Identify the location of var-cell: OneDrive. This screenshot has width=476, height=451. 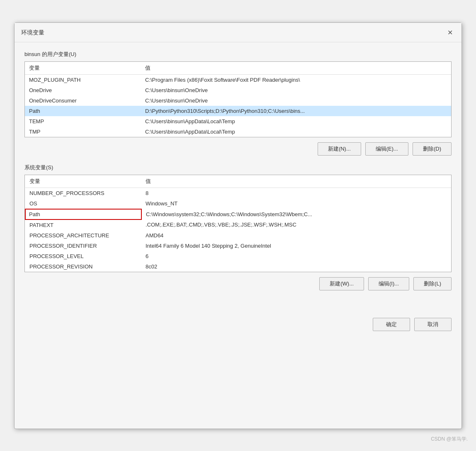
(83, 90).